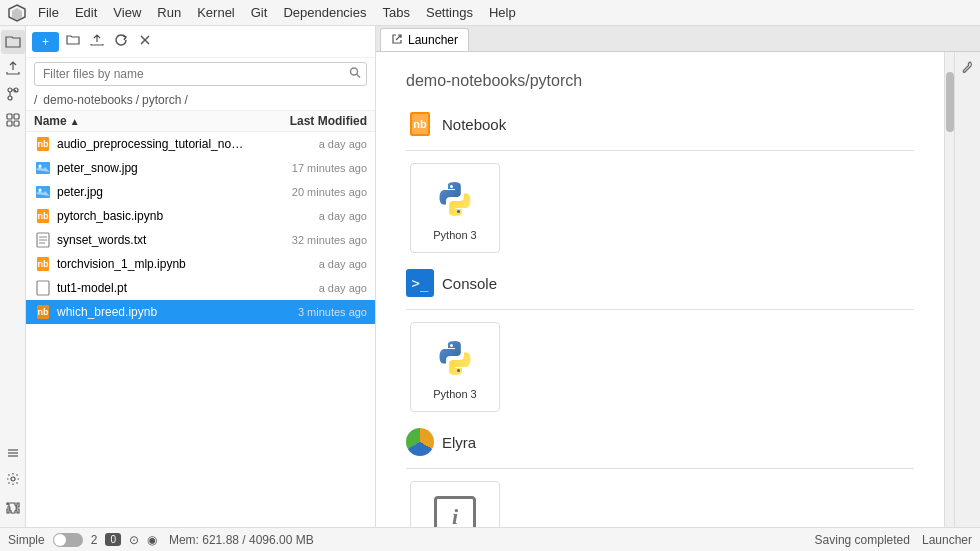  What do you see at coordinates (455, 510) in the screenshot?
I see `documentation-icon: i` at bounding box center [455, 510].